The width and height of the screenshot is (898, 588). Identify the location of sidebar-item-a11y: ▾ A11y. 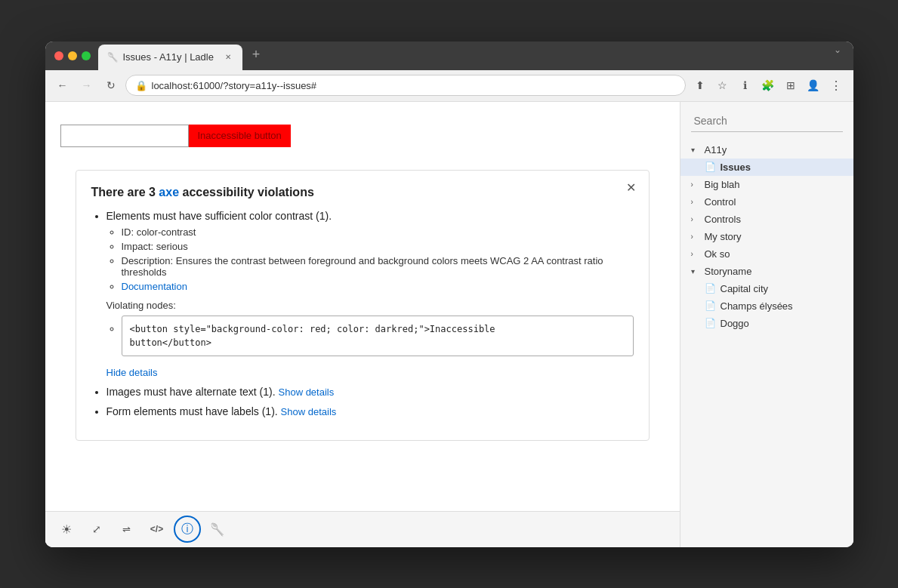
(767, 149).